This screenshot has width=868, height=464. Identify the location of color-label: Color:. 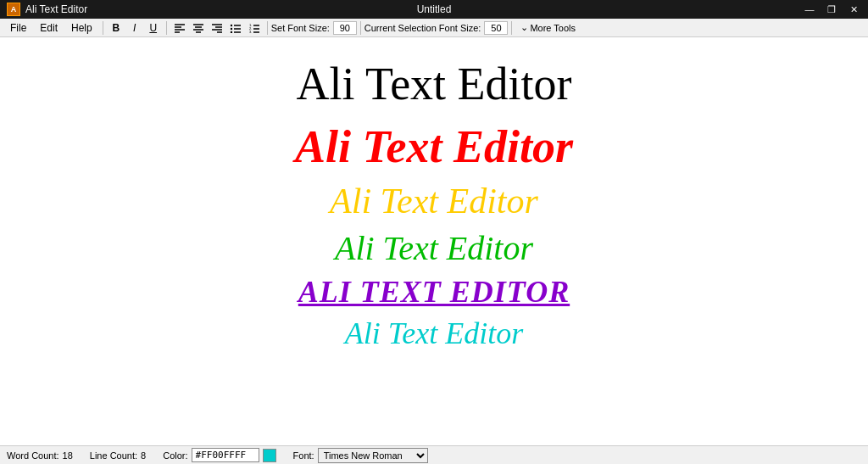
(175, 456).